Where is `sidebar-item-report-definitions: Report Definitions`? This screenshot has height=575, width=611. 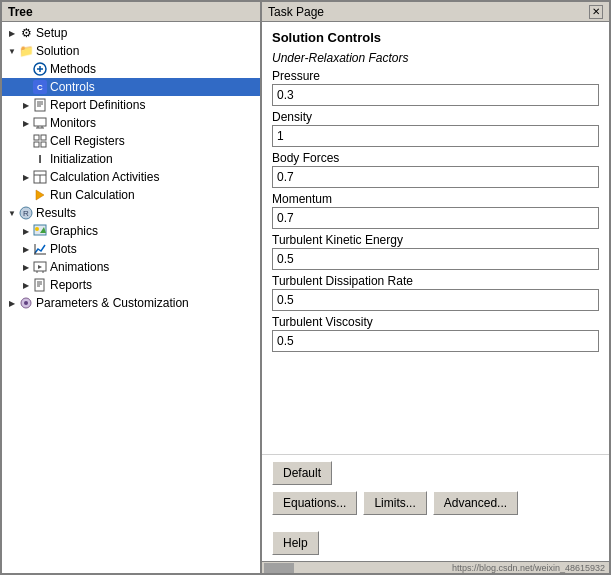
sidebar-item-report-definitions: Report Definitions is located at coordinates (131, 105).